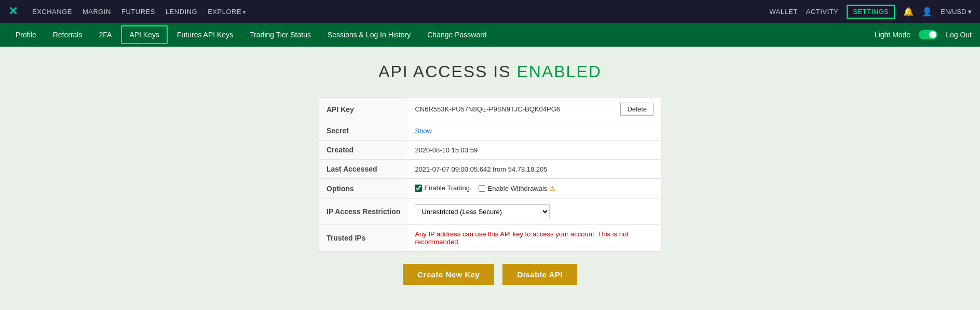 This screenshot has width=980, height=310. Describe the element at coordinates (534, 109) in the screenshot. I see `api-key-value-container: CN6R553K-PU57N8QE-P9SN9TJC-BQK04PG6 Dele…` at that location.